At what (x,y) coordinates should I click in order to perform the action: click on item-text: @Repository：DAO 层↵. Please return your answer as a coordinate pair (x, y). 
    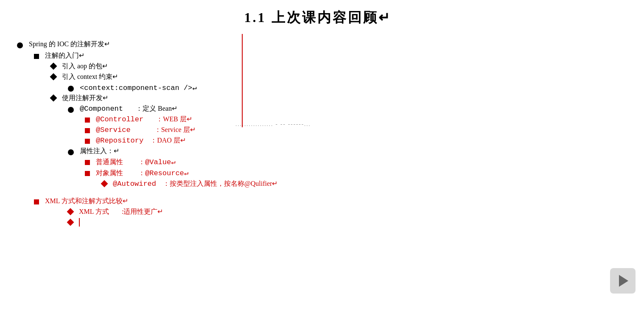
    Looking at the image, I should click on (141, 141).